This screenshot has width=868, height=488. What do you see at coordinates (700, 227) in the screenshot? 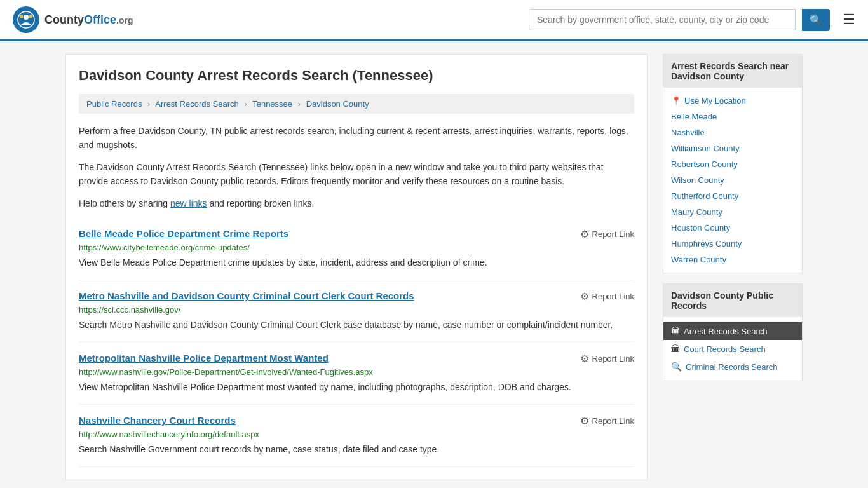
I see `nearby-link: Houston County` at bounding box center [700, 227].